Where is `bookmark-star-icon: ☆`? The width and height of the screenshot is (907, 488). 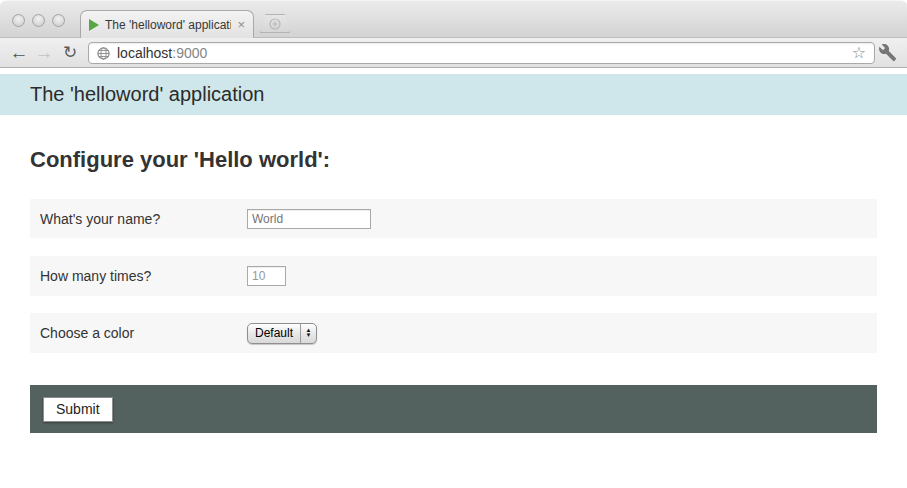 bookmark-star-icon: ☆ is located at coordinates (859, 53).